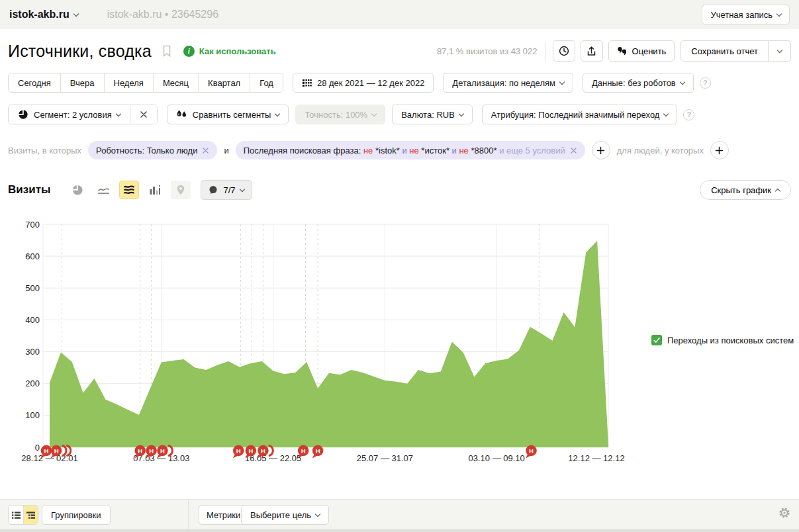 The height and width of the screenshot is (532, 799). What do you see at coordinates (410, 150) in the screenshot?
I see `filter-chip-search-phrase: Последняя поисковая фраза: не *istok* и …` at bounding box center [410, 150].